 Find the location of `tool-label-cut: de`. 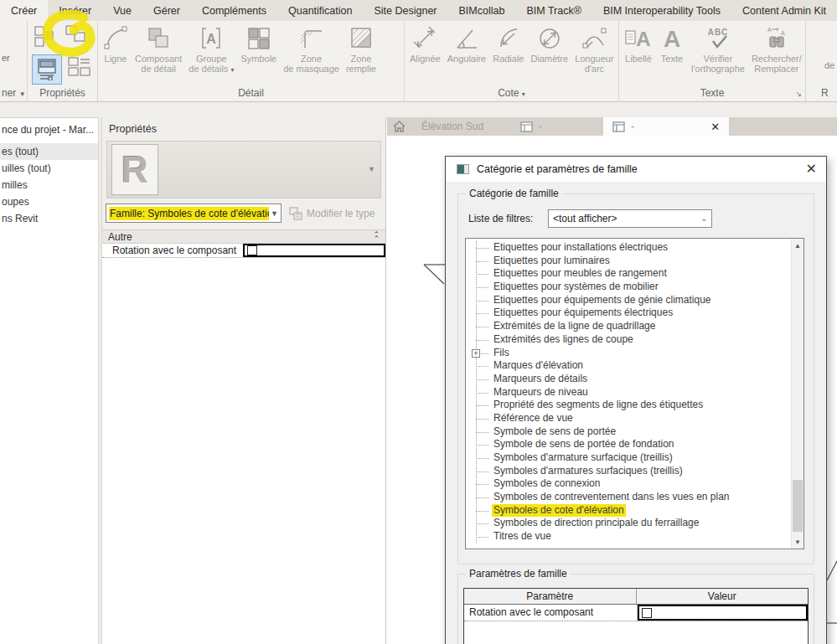

tool-label-cut: de is located at coordinates (829, 65).